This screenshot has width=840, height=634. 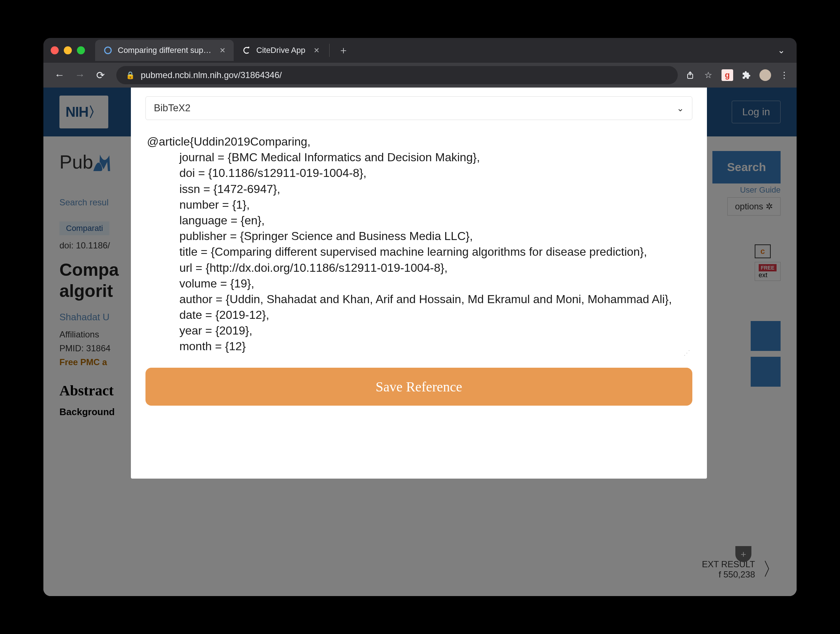 I want to click on tab-overflow-chevron: ⌄, so click(x=782, y=50).